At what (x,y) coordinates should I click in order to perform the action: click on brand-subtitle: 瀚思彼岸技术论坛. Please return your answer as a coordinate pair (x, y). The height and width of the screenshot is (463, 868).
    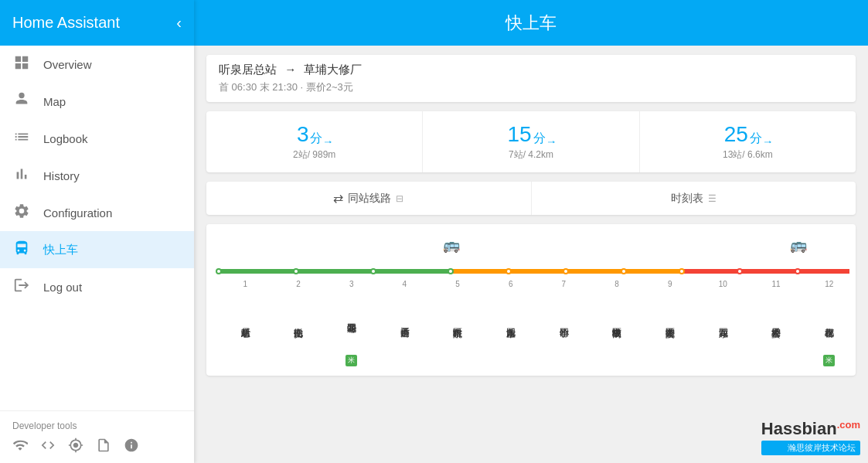
    Looking at the image, I should click on (811, 448).